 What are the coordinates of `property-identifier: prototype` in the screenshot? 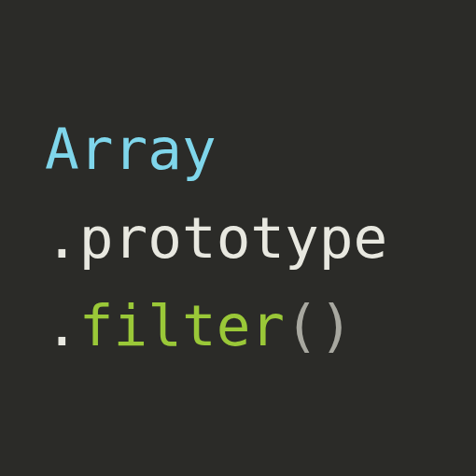 It's located at (233, 237).